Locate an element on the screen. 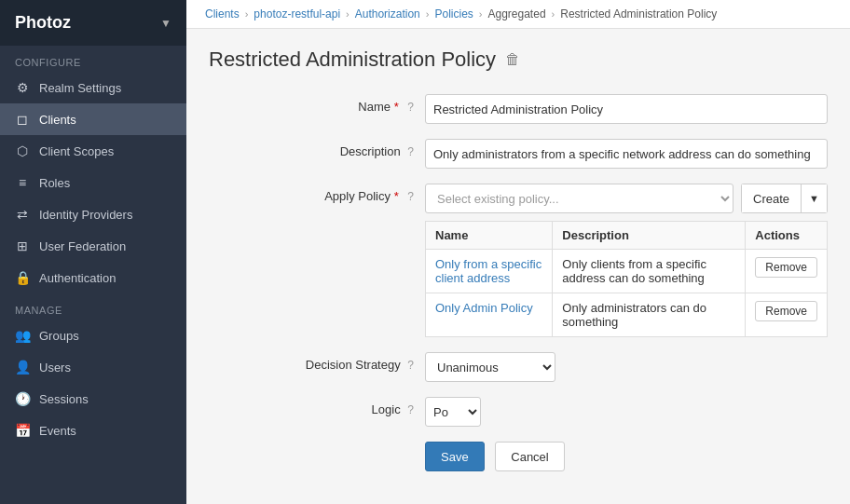 This screenshot has height=504, width=850. sidebar-item-roles: ≡ Roles is located at coordinates (93, 183).